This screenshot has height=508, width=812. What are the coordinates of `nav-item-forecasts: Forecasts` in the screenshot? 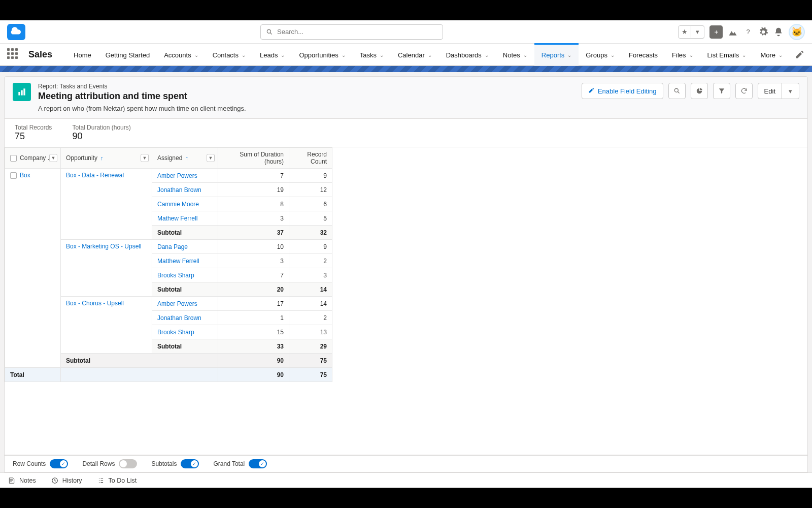 It's located at (644, 54).